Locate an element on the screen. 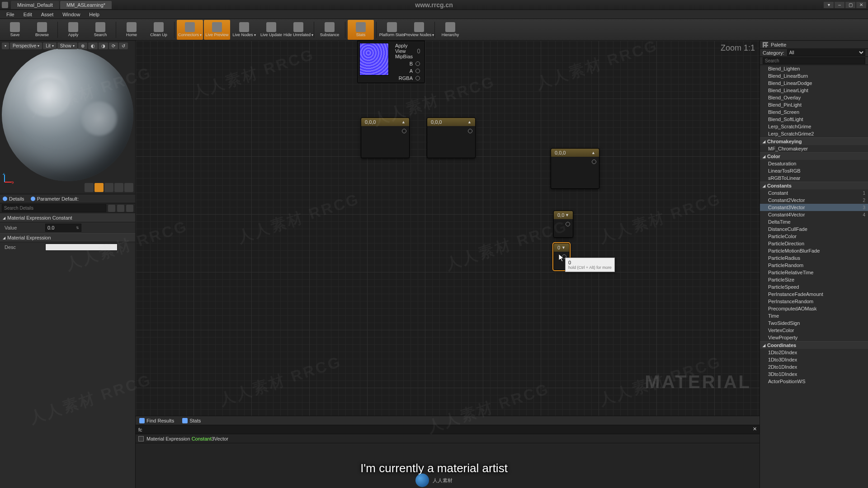 The height and width of the screenshot is (488, 868). palette-item-particlesize: ParticleSize is located at coordinates (814, 280).